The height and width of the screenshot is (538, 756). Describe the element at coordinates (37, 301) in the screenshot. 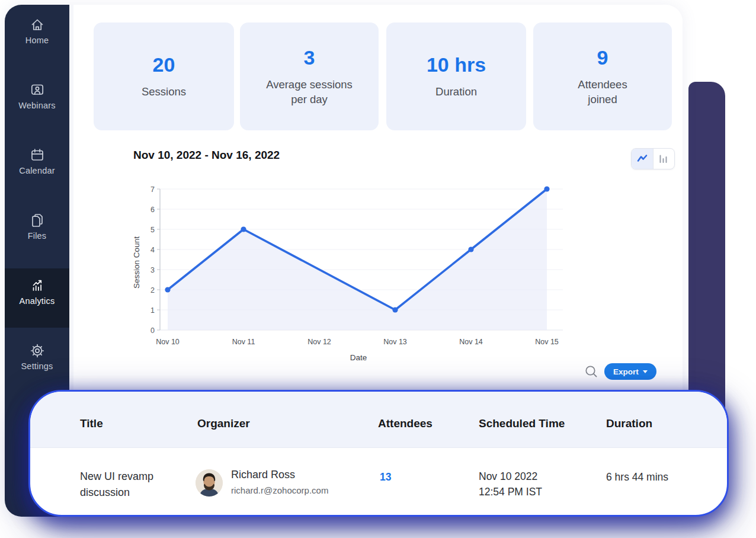

I see `sidebar-item-label: Analytics` at that location.